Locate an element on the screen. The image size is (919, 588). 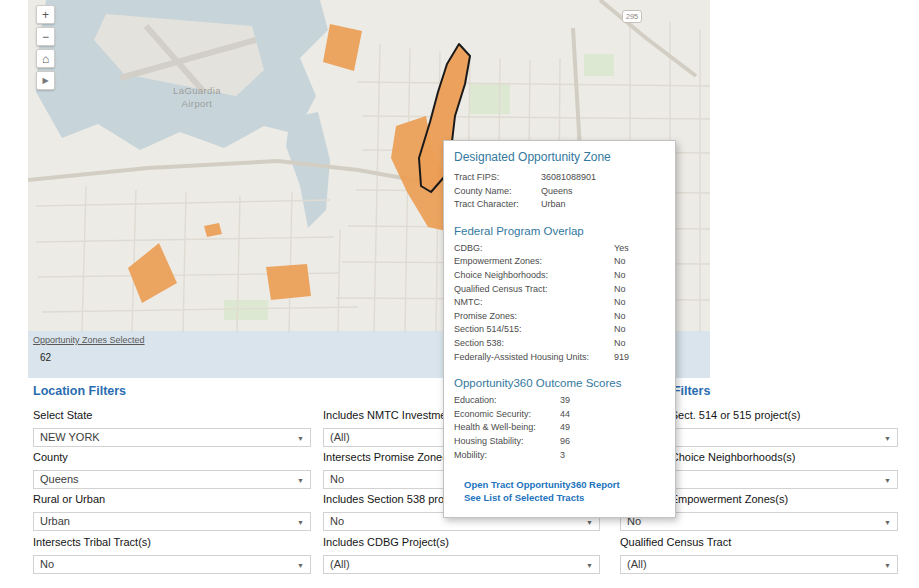
filter-tribal-tract: Intersects Tribal Tract(s) No ▼ is located at coordinates (172, 555).